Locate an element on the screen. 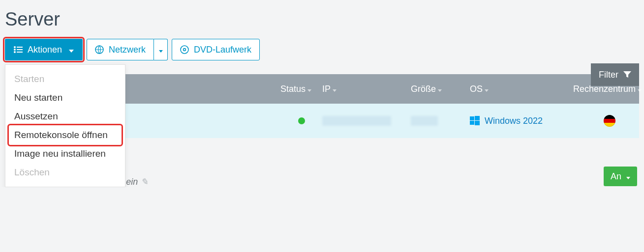 The image size is (644, 252). disc-icon is located at coordinates (184, 50).